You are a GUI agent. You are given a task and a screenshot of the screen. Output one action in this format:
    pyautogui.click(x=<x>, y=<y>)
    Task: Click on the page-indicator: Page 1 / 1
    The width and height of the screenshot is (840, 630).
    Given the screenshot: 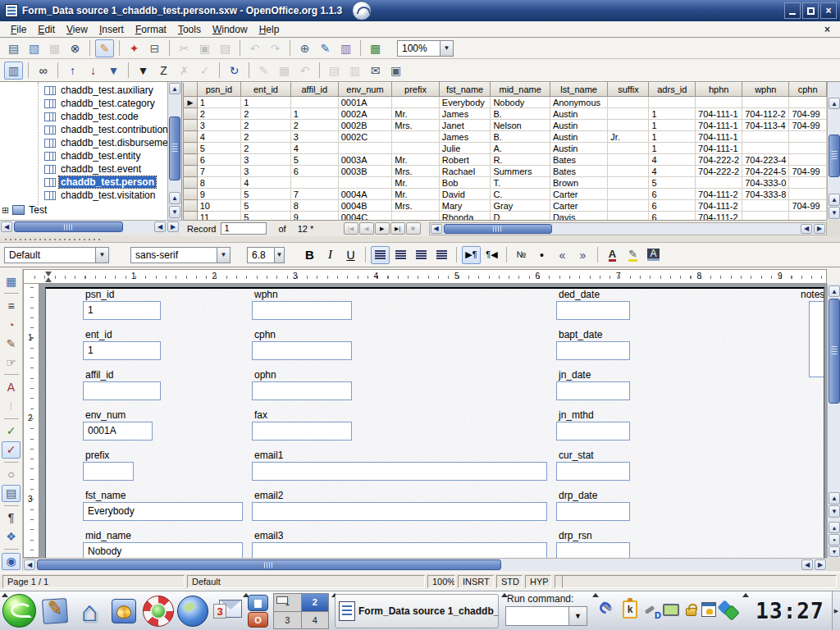 What is the action you would take?
    pyautogui.click(x=94, y=582)
    